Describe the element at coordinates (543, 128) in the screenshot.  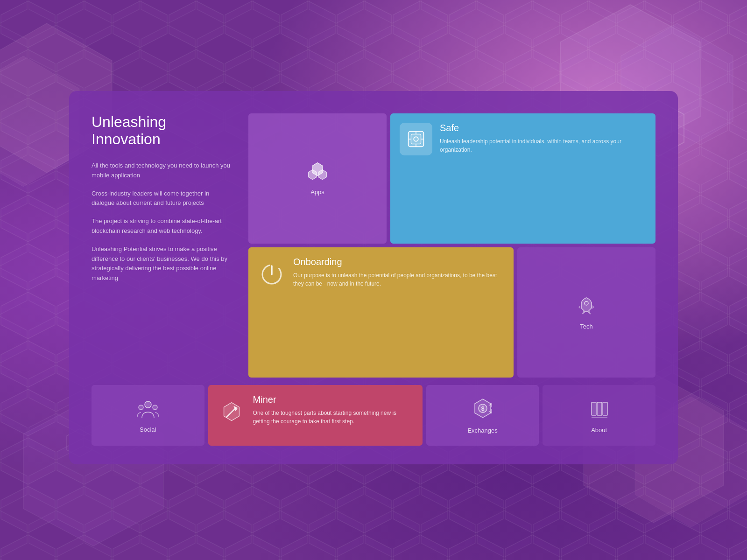
I see `safe-title: Safe` at that location.